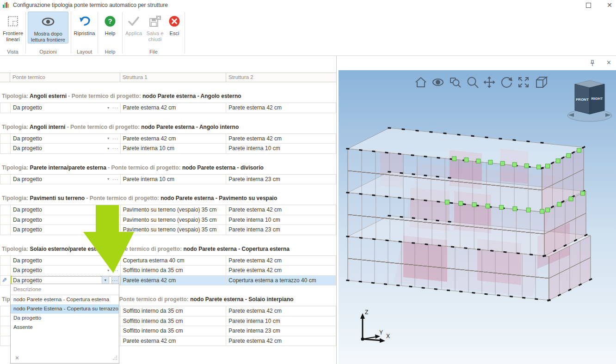 The height and width of the screenshot is (364, 616). I want to click on table-row: Da progetto▼···Soffitto interno da 35 cm…, so click(168, 271).